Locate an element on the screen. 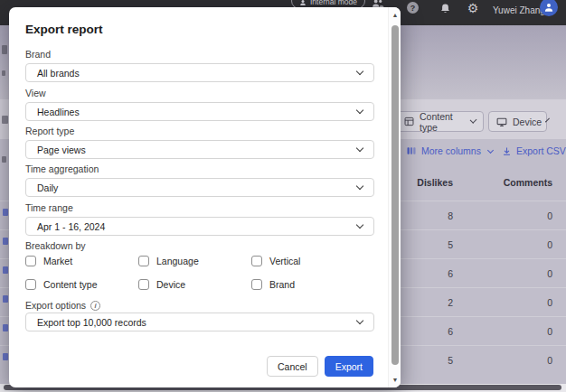 The width and height of the screenshot is (566, 392). time-aggregation-field-group: Time aggregation Daily is located at coordinates (200, 181).